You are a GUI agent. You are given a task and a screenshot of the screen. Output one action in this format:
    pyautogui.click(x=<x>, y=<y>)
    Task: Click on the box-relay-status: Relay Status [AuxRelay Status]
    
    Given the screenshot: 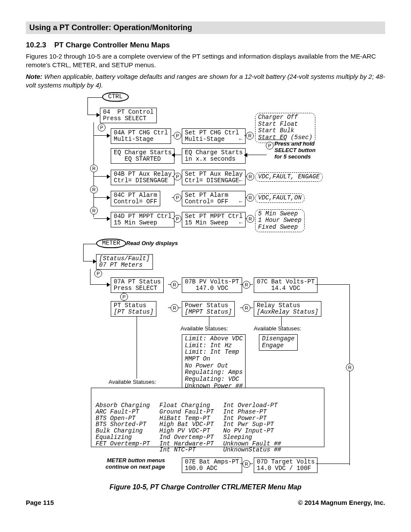 What is the action you would take?
    pyautogui.click(x=288, y=309)
    